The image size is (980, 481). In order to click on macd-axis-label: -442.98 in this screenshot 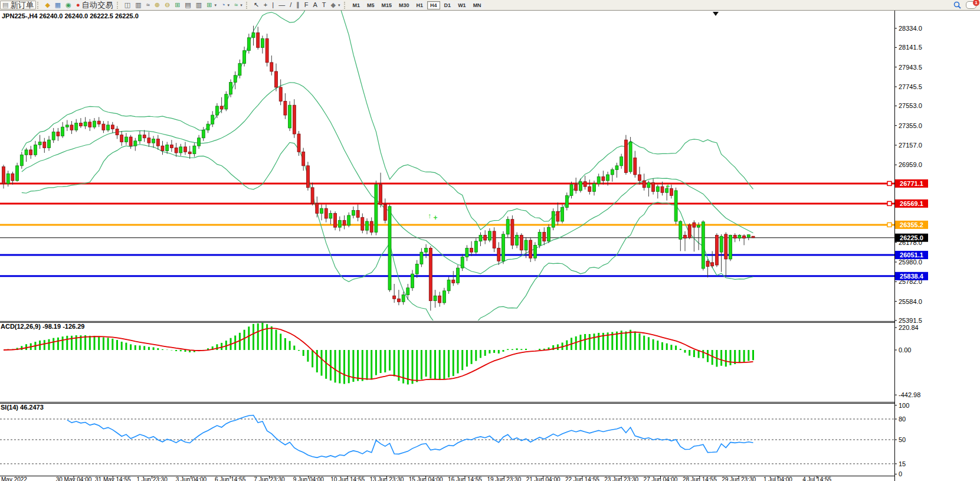, I will do `click(910, 395)`.